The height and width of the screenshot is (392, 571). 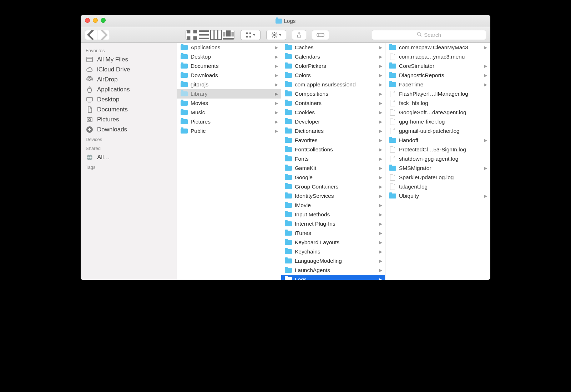 What do you see at coordinates (438, 122) in the screenshot?
I see `column-row: gpg-home-fixer.log` at bounding box center [438, 122].